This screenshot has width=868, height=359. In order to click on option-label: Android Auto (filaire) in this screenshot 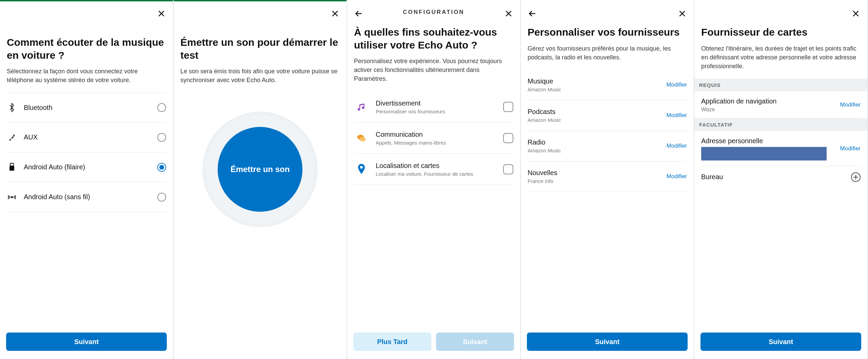, I will do `click(87, 167)`.